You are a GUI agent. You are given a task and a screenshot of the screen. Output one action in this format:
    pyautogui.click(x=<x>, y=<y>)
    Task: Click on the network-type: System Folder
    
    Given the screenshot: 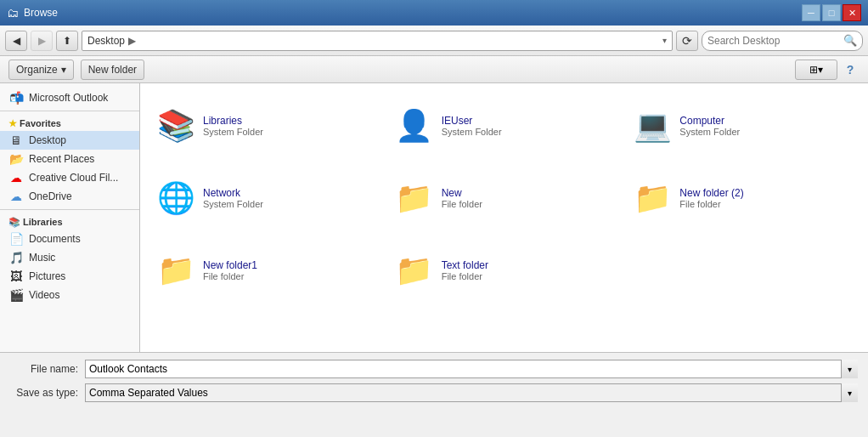 What is the action you would take?
    pyautogui.click(x=233, y=204)
    